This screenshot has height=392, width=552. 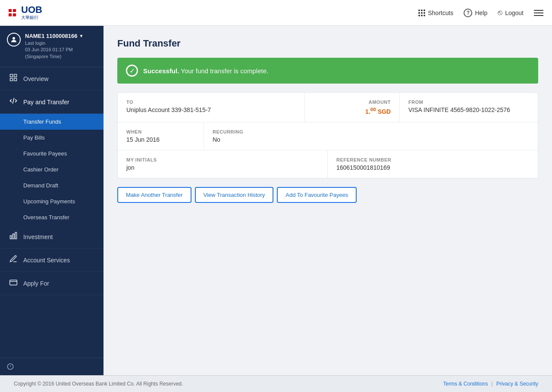 What do you see at coordinates (52, 283) in the screenshot?
I see `sidebar-item-apply-for: Apply For` at bounding box center [52, 283].